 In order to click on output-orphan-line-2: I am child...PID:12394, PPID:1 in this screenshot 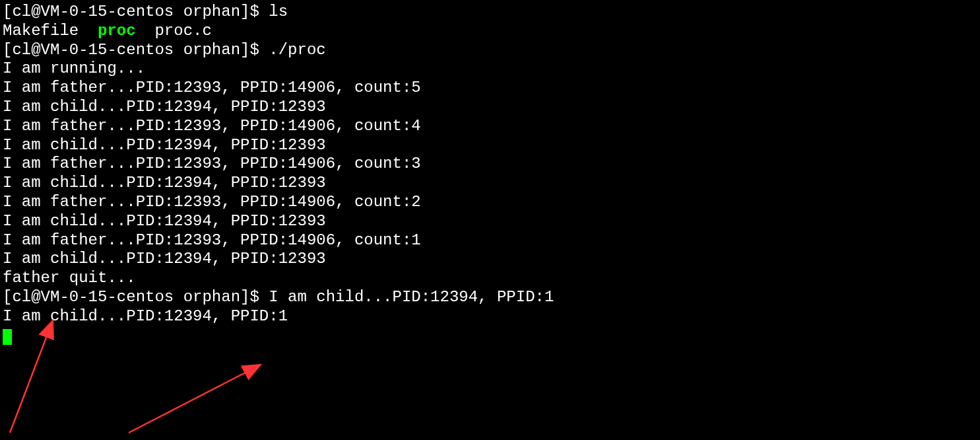, I will do `click(490, 317)`.